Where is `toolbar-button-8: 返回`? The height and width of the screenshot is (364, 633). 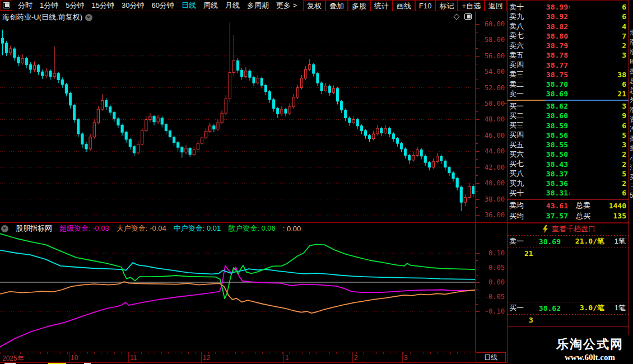 toolbar-button-8: 返回 is located at coordinates (496, 6).